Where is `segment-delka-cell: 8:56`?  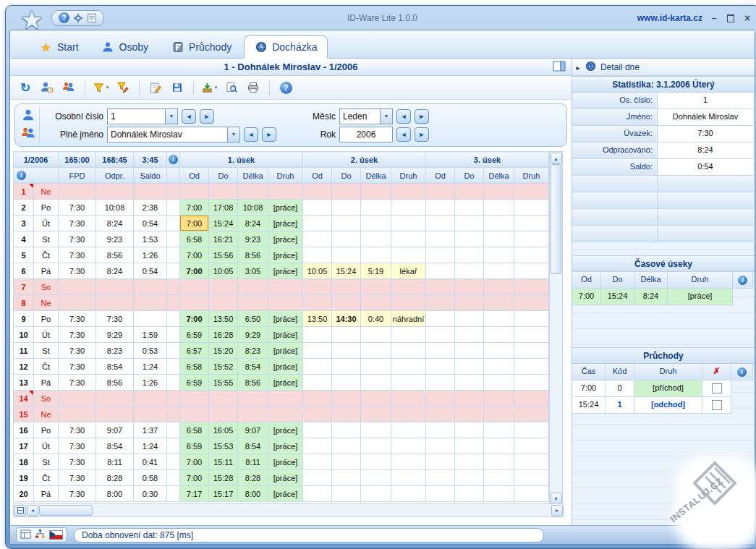
segment-delka-cell: 8:56 is located at coordinates (253, 255).